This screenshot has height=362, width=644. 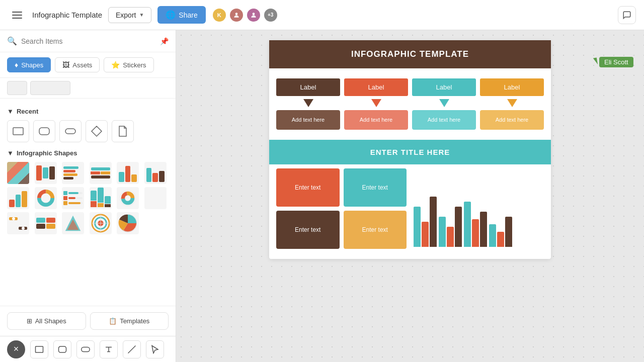 What do you see at coordinates (16, 65) in the screenshot?
I see `diamond-icon: ♦` at bounding box center [16, 65].